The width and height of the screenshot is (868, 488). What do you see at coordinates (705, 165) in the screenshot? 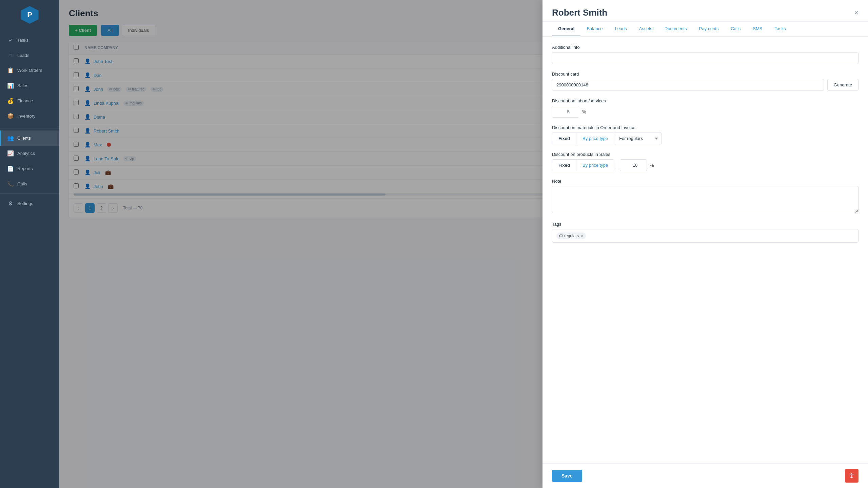
I see `discount-products-row: Fixed By price type %` at bounding box center [705, 165].